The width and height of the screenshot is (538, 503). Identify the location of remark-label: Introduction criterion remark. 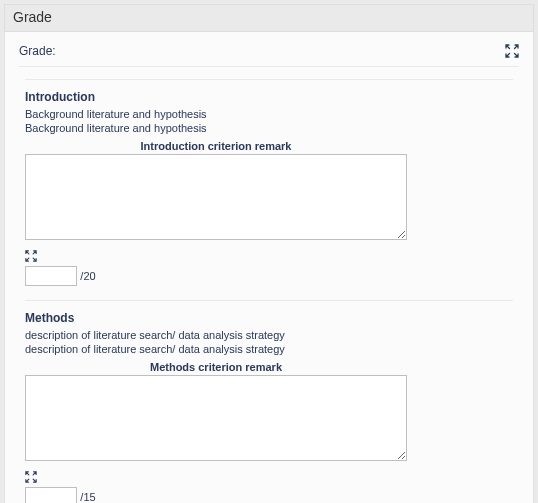
(216, 146).